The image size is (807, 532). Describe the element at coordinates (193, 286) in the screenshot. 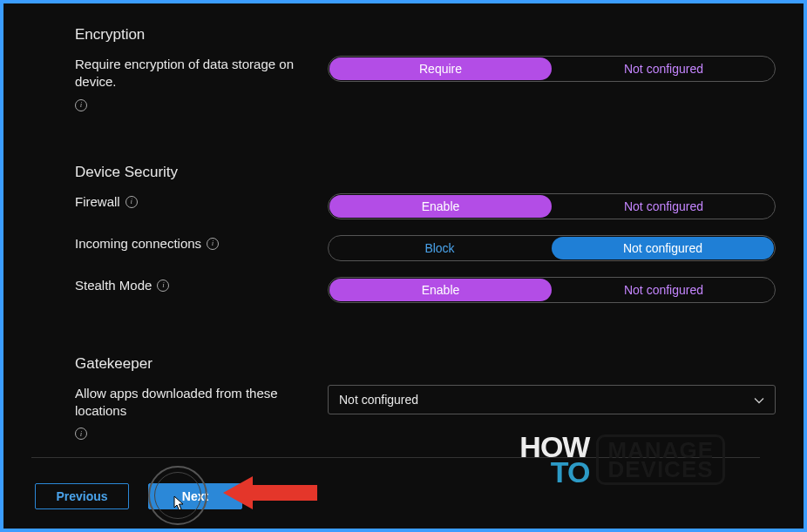

I see `label-stealth: Stealth Mode i` at that location.